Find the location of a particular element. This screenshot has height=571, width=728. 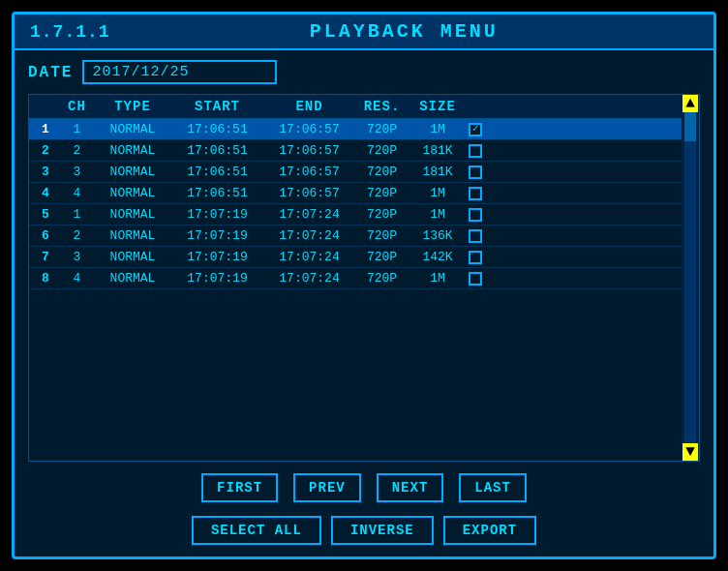

header-ch: CH is located at coordinates (77, 106).